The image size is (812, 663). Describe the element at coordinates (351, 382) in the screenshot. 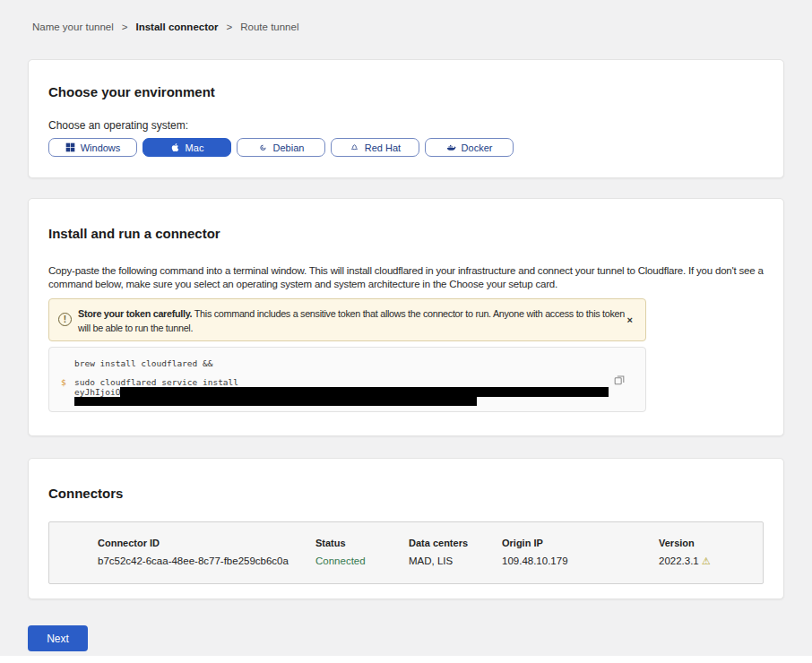

I see `command-line-2: sudo cloudflared service install` at that location.